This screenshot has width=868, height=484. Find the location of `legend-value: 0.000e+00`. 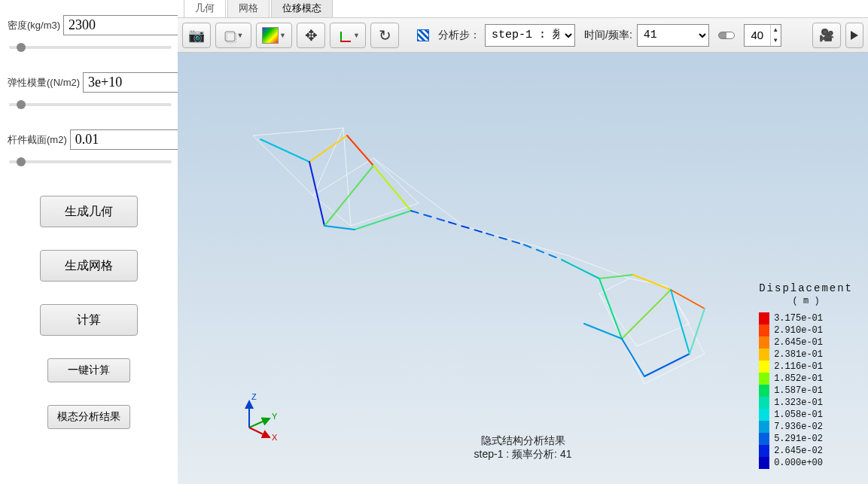

legend-value: 0.000e+00 is located at coordinates (798, 463).